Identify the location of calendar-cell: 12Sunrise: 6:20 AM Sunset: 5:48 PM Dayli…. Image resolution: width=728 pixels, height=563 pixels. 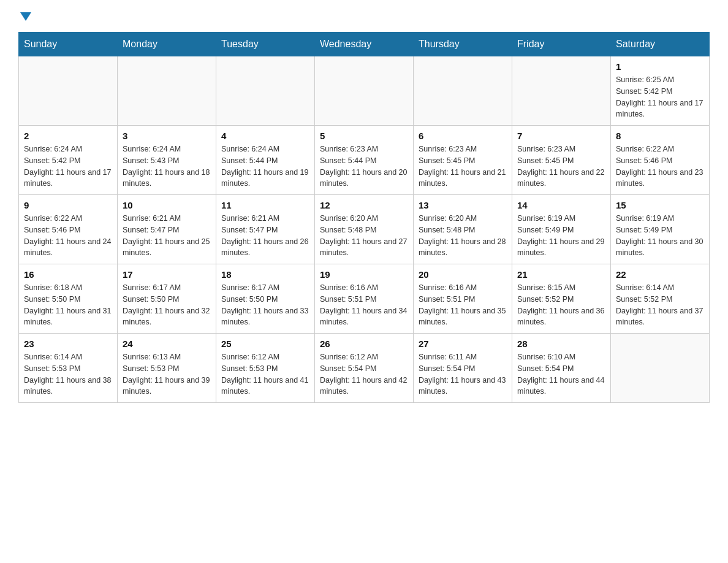
(364, 229).